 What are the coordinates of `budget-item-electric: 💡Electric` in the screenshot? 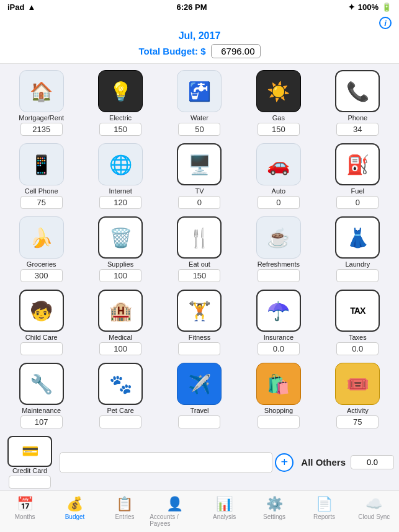 It's located at (120, 103).